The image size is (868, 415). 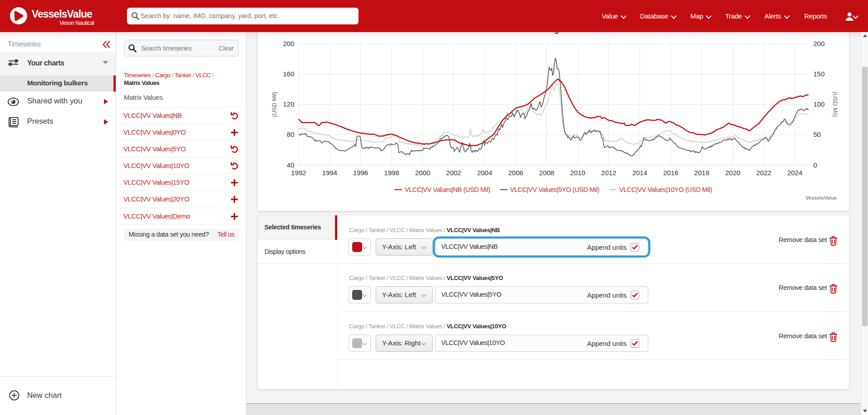 I want to click on svg-text: 120, so click(x=288, y=104).